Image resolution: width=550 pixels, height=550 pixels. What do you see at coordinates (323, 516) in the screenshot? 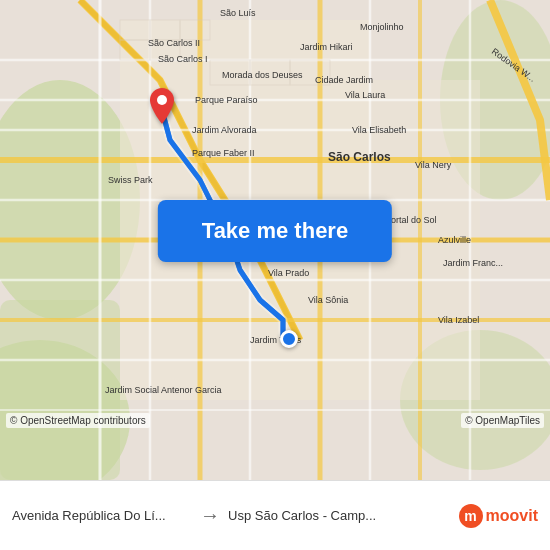
I see `route-to-label: Usp São Carlos - Camp...` at bounding box center [323, 516].